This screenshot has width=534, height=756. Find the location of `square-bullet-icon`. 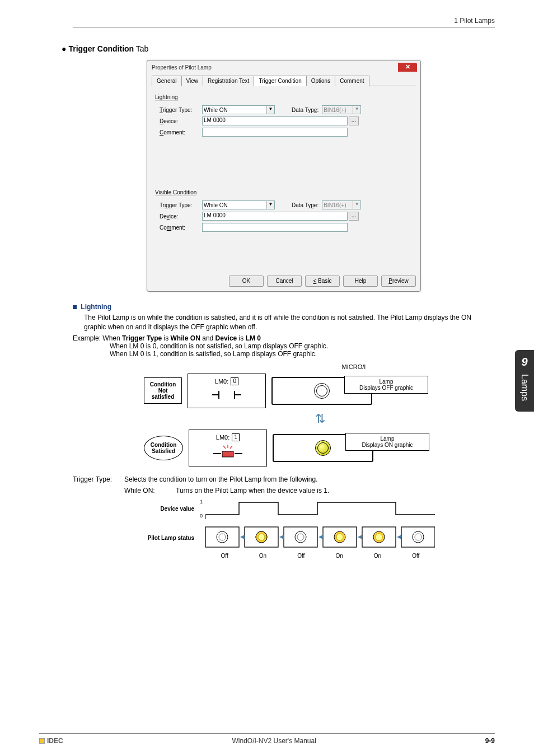

square-bullet-icon is located at coordinates (75, 307).